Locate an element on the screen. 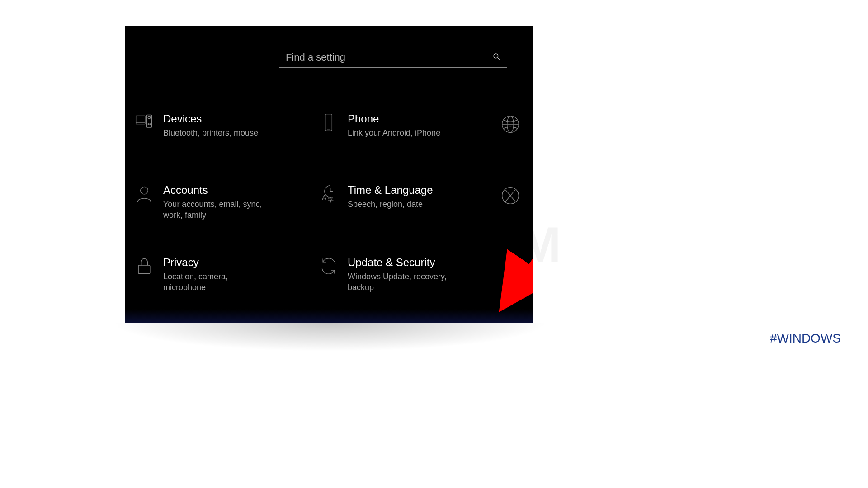  hashtag-label: #WINDOWS is located at coordinates (806, 338).